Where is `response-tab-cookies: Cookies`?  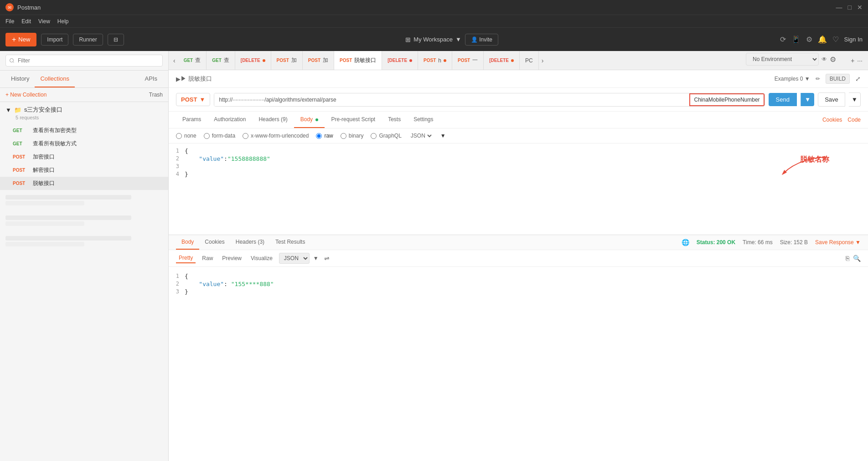
response-tab-cookies: Cookies is located at coordinates (214, 242).